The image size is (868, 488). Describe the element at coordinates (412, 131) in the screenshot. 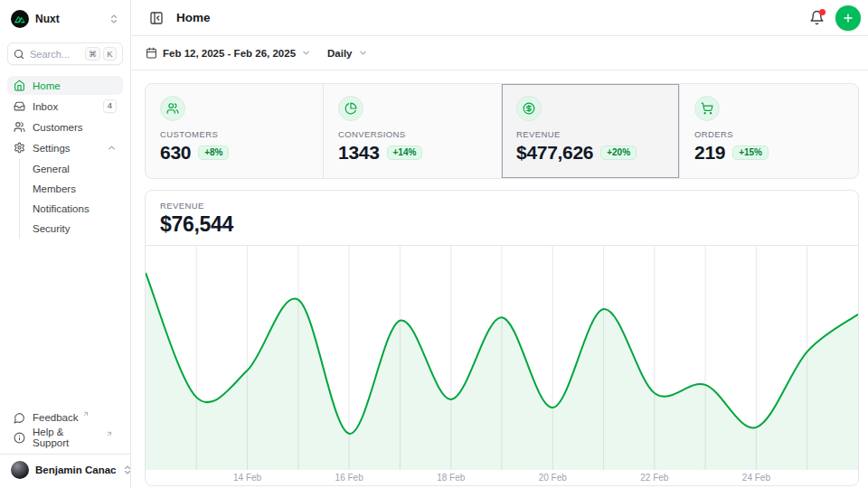

I see `stat-conversions: CONVERSIONS 1343 +14%` at that location.